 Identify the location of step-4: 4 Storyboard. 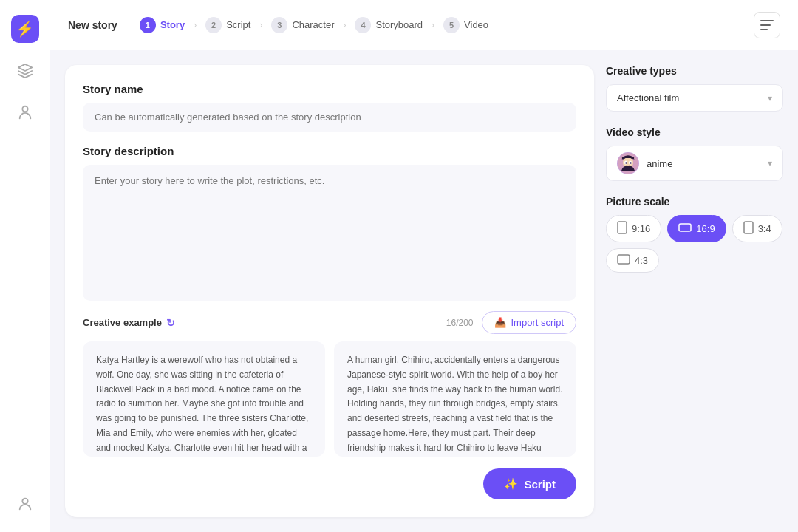
(389, 25).